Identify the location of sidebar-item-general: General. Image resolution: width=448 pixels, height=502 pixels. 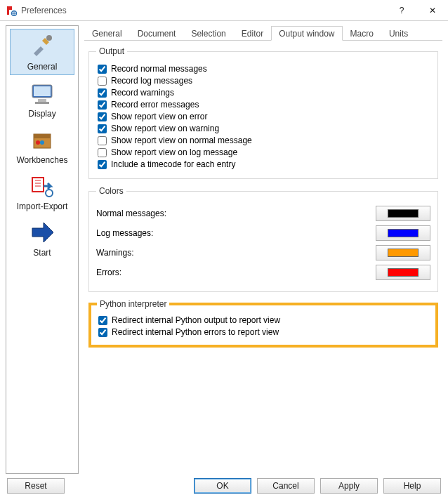
(42, 52).